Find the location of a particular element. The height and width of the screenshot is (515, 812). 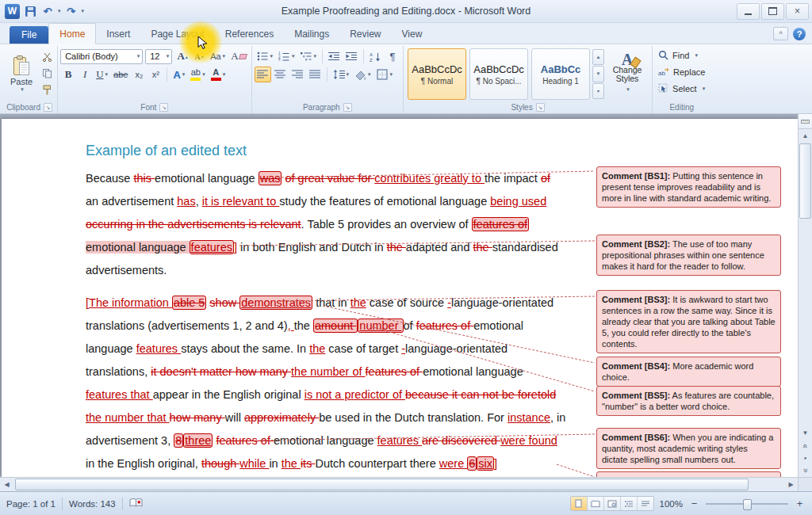

copy-button is located at coordinates (47, 73).